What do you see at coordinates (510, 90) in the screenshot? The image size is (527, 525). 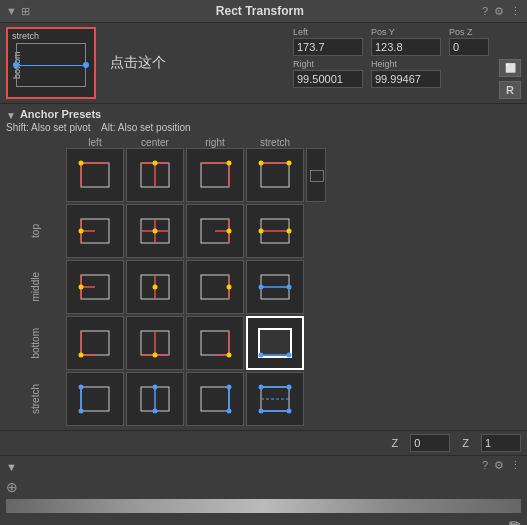 I see `r-btn: R` at bounding box center [510, 90].